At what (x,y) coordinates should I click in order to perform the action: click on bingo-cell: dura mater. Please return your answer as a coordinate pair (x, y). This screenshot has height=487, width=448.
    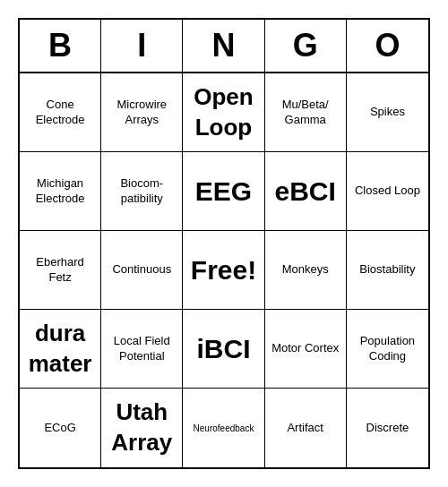
    Looking at the image, I should click on (61, 349).